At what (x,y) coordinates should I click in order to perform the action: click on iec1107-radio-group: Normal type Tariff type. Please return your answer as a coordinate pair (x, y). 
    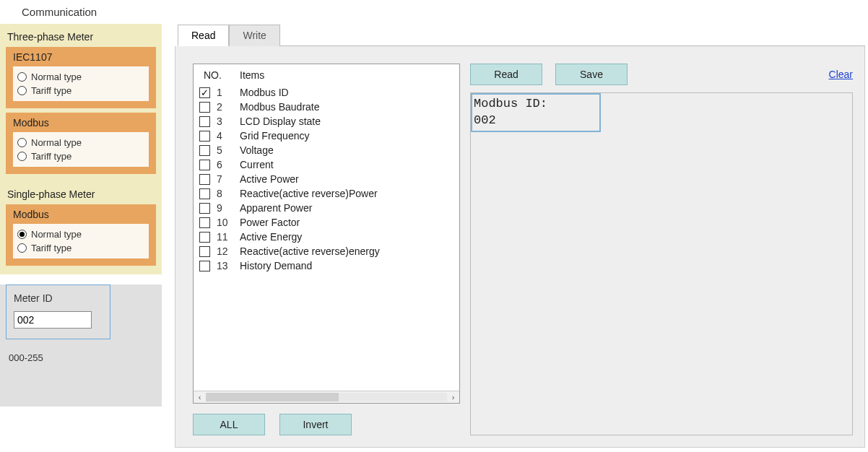
    Looking at the image, I should click on (81, 84).